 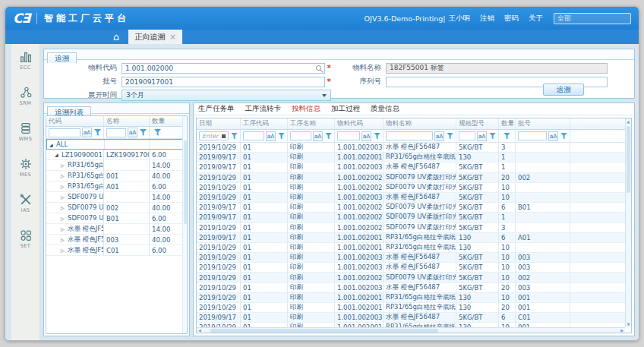 I want to click on sidebar-item-wms: WMS, so click(x=26, y=134).